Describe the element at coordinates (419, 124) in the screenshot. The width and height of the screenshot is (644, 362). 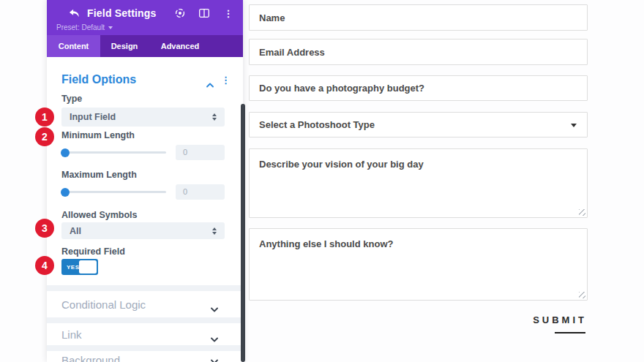
I see `photoshoot-type-select: Select a Photoshoot Type` at that location.